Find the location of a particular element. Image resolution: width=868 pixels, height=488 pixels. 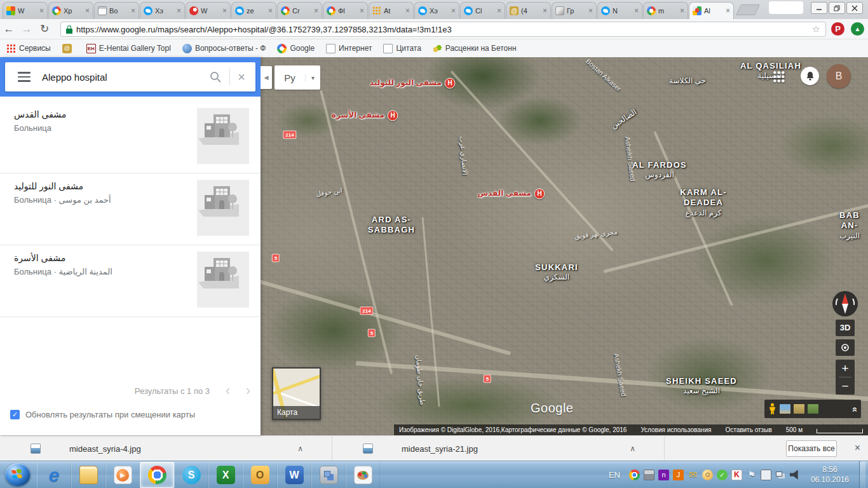

zoom-out-button: − is located at coordinates (845, 386).